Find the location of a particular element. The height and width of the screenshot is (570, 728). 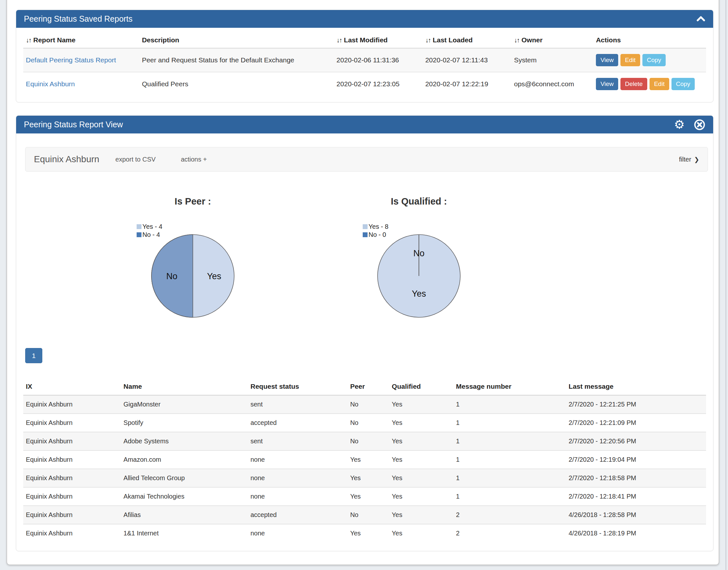

saved-reports-title: Peering Status Saved Reports is located at coordinates (355, 19).